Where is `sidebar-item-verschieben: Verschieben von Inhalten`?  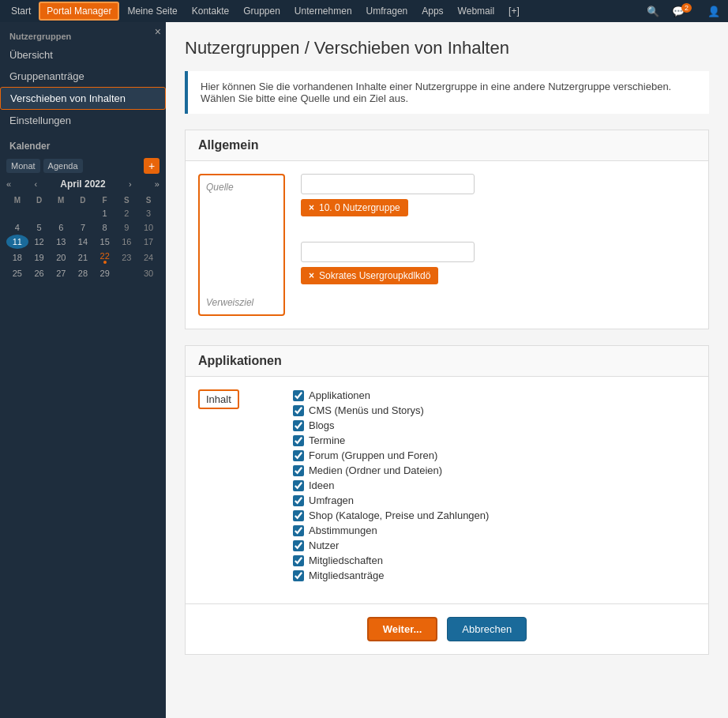
sidebar-item-verschieben: Verschieben von Inhalten is located at coordinates (83, 98).